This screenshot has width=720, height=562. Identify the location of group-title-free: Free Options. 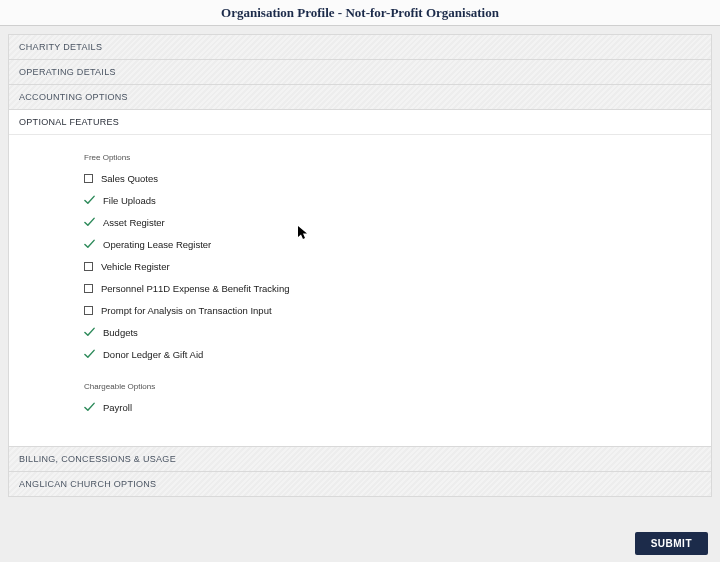
(392, 158).